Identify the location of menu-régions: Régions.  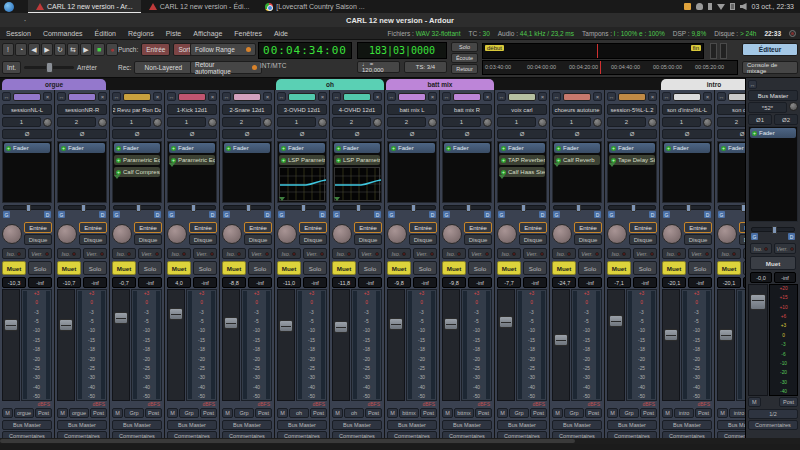
(141, 34).